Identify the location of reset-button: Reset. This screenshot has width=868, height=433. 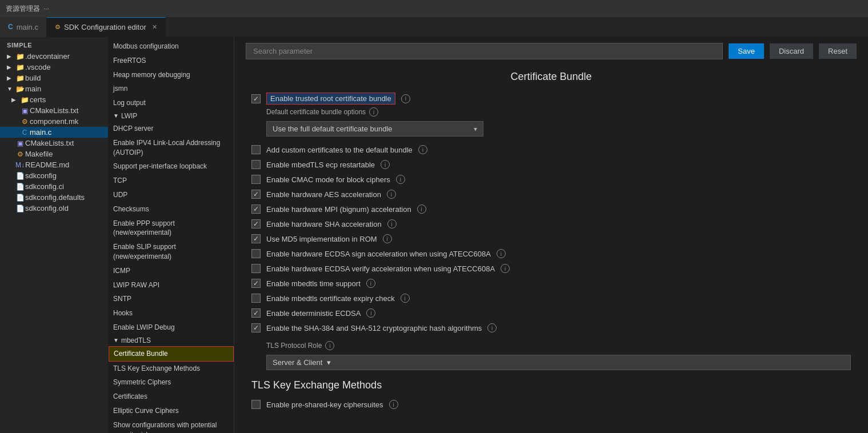
(838, 51).